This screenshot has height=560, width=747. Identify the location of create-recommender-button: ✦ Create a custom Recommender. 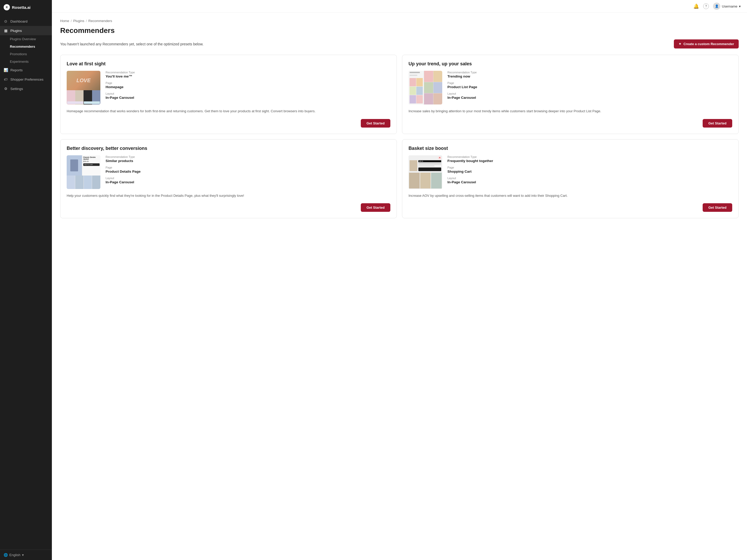
(706, 44).